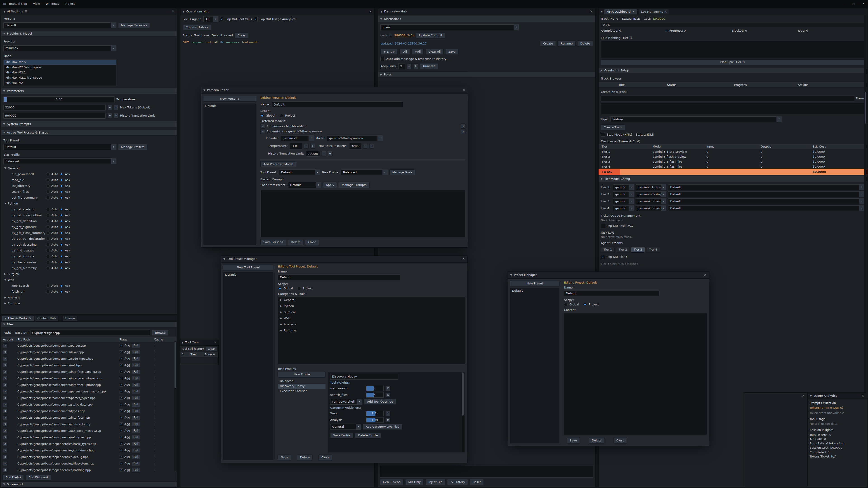 The image size is (868, 488). What do you see at coordinates (696, 119) in the screenshot?
I see `track-type-dropdown: feature ▾` at bounding box center [696, 119].